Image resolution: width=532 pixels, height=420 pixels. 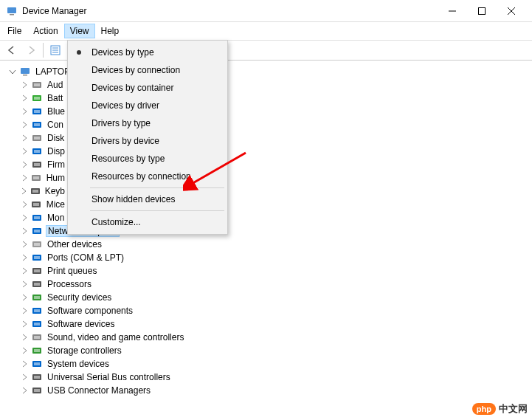 What do you see at coordinates (36, 191) in the screenshot?
I see `device-category: Keyb` at bounding box center [36, 191].